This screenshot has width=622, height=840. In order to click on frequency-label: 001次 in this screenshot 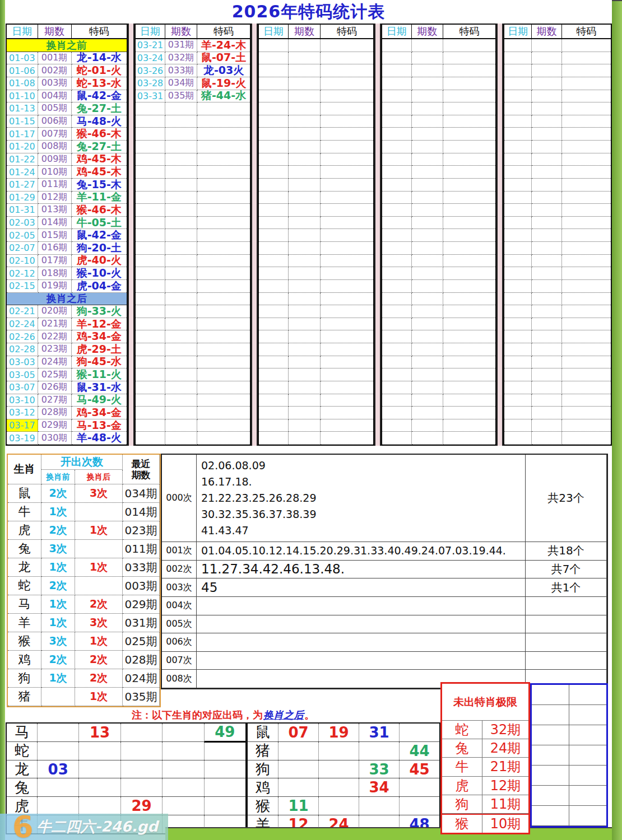, I will do `click(179, 551)`.